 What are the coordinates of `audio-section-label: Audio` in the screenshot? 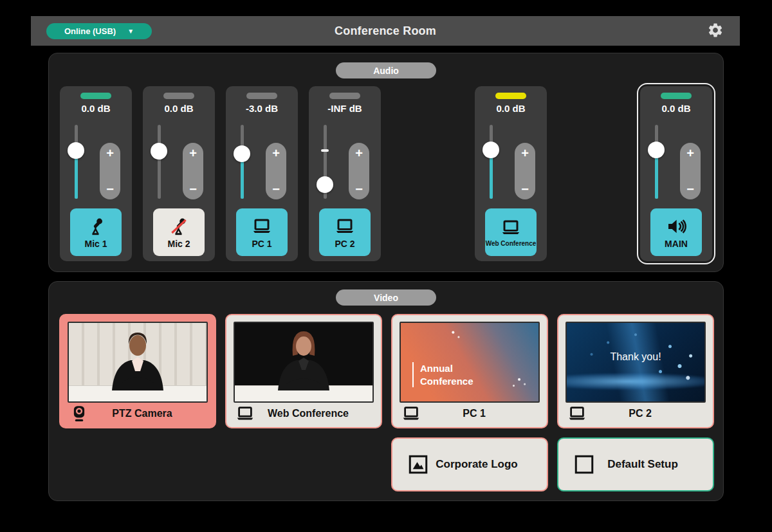 It's located at (386, 71).